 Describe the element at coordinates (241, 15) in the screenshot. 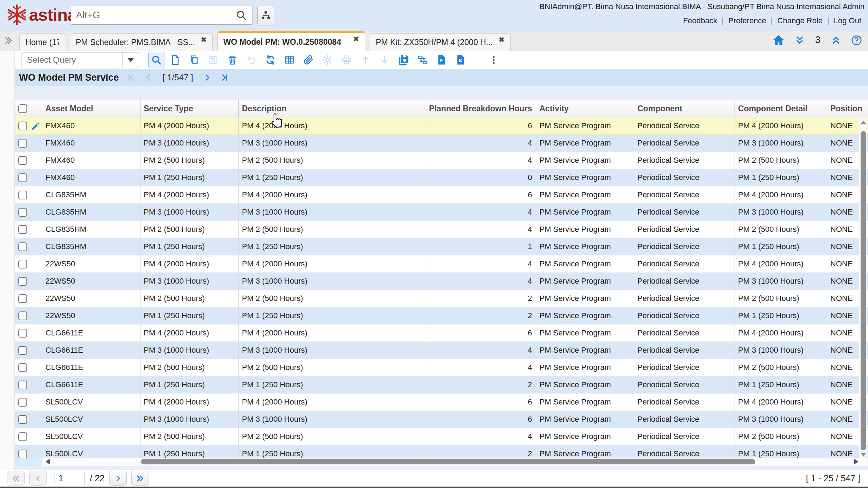

I see `search-icon` at that location.